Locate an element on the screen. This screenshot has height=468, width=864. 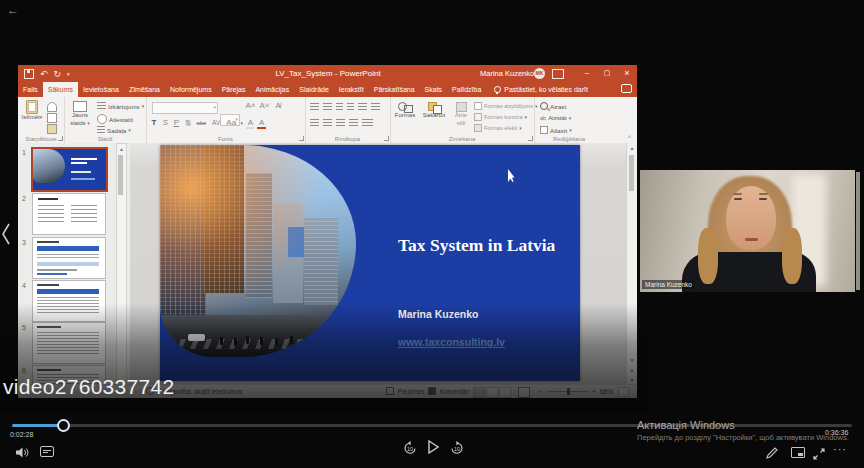
clipboard-dialog-launcher is located at coordinates (60, 138).